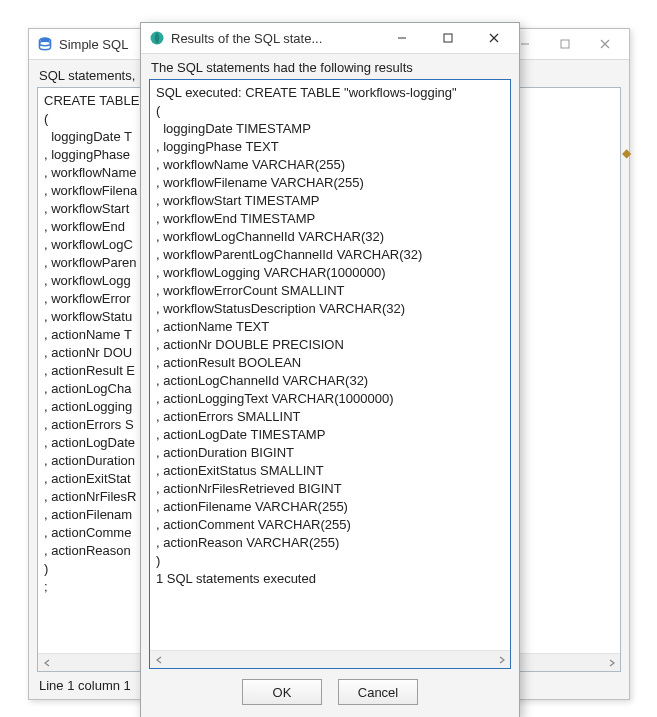 The image size is (657, 717). What do you see at coordinates (330, 38) in the screenshot?
I see `front-titlebar: Results of the SQL state...` at bounding box center [330, 38].